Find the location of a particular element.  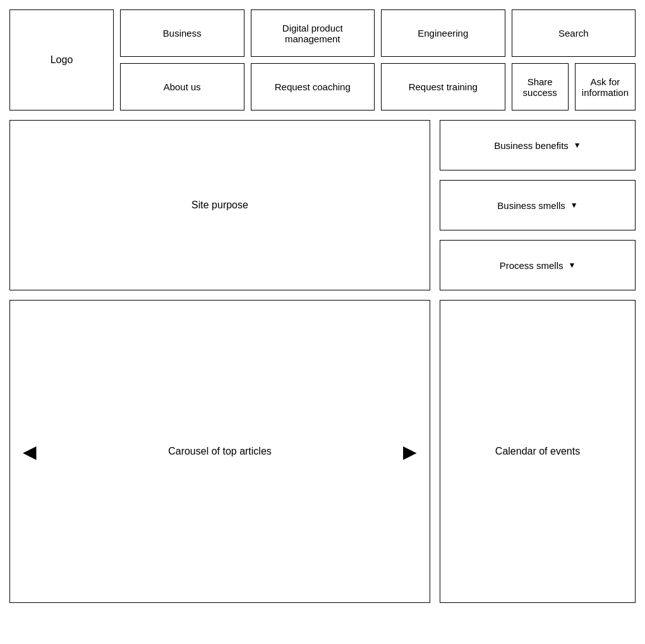

nav-request-coaching: Request coaching is located at coordinates (313, 87).